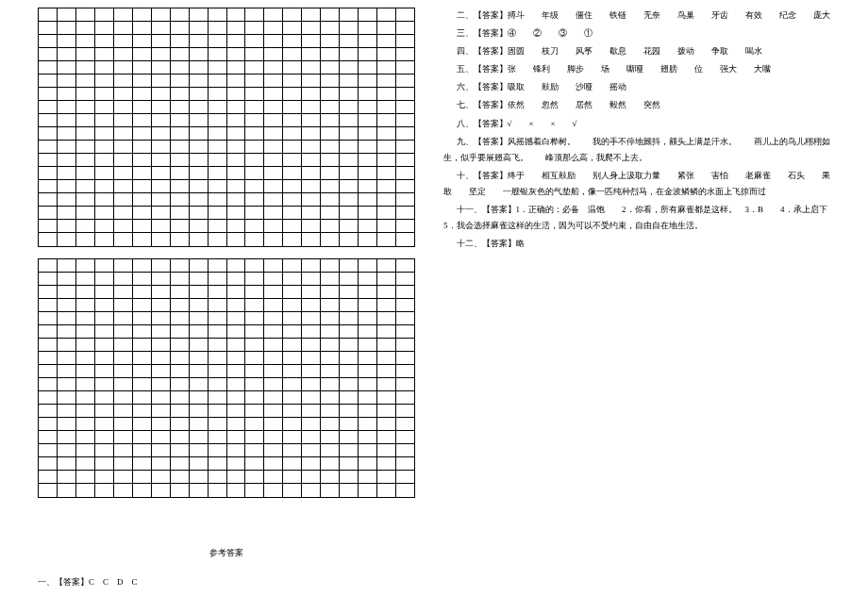 The image size is (868, 613). I want to click on answer-item-8: 八、【答案】√ × × √, so click(637, 124).